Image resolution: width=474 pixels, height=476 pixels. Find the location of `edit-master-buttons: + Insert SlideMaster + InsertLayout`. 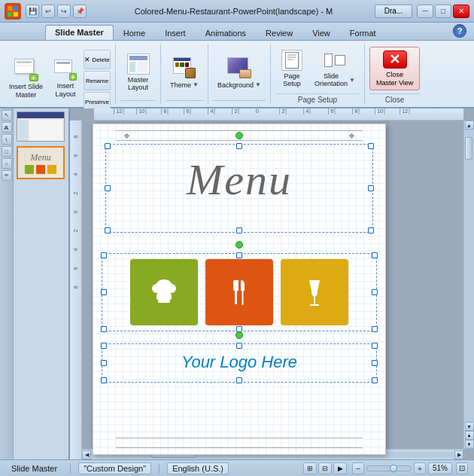

edit-master-buttons: + Insert SlideMaster + InsertLayout is located at coordinates (57, 79).